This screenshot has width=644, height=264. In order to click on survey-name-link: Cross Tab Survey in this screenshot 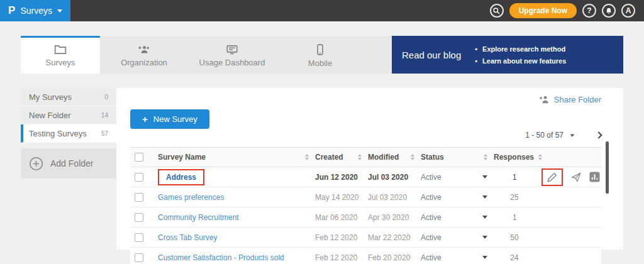, I will do `click(187, 238)`.